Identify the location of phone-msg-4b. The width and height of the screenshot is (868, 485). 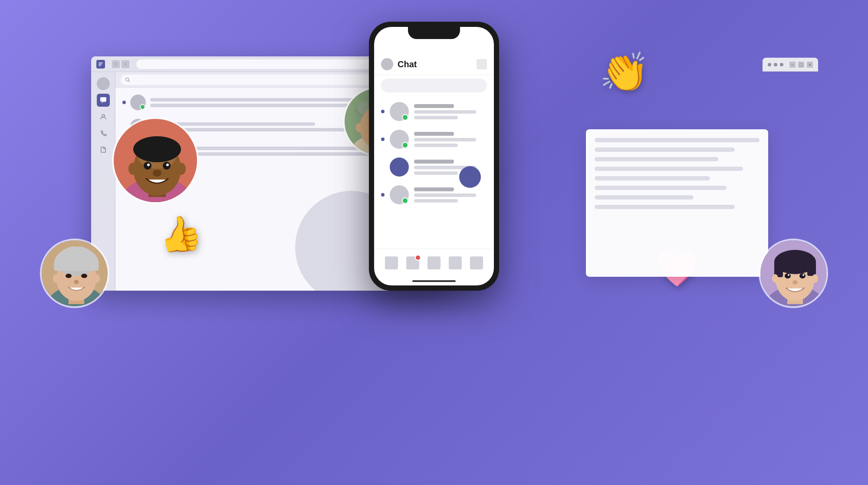
(436, 201).